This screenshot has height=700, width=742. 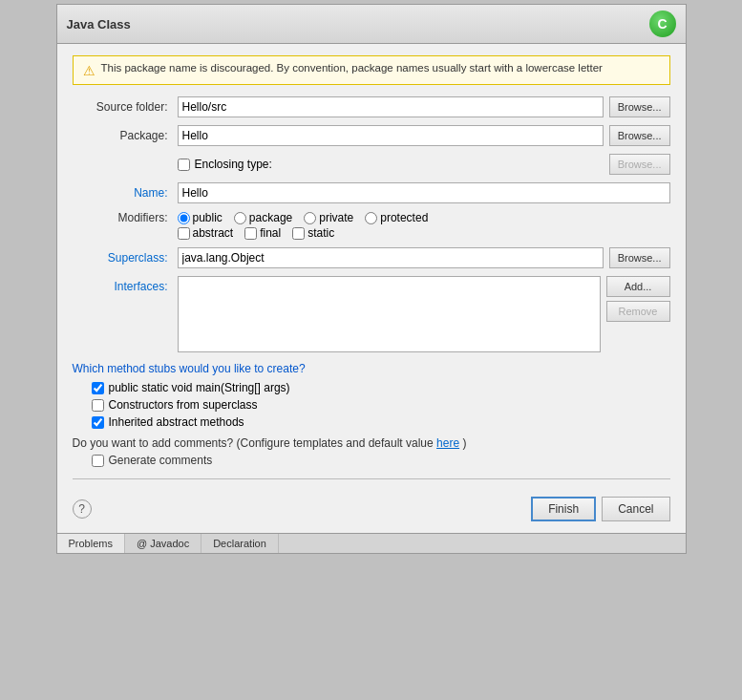 What do you see at coordinates (638, 286) in the screenshot?
I see `interfaces-add-button: Add...` at bounding box center [638, 286].